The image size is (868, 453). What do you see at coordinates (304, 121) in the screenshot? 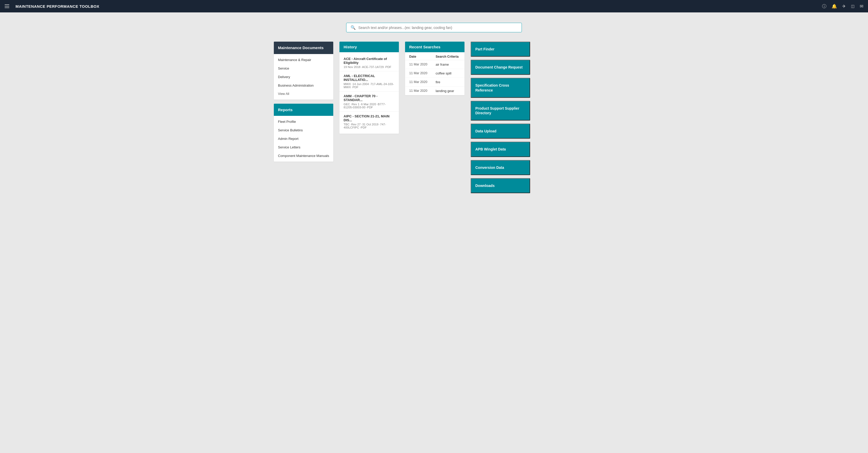
I see `fleet-profile-item: Fleet Profile` at bounding box center [304, 121].